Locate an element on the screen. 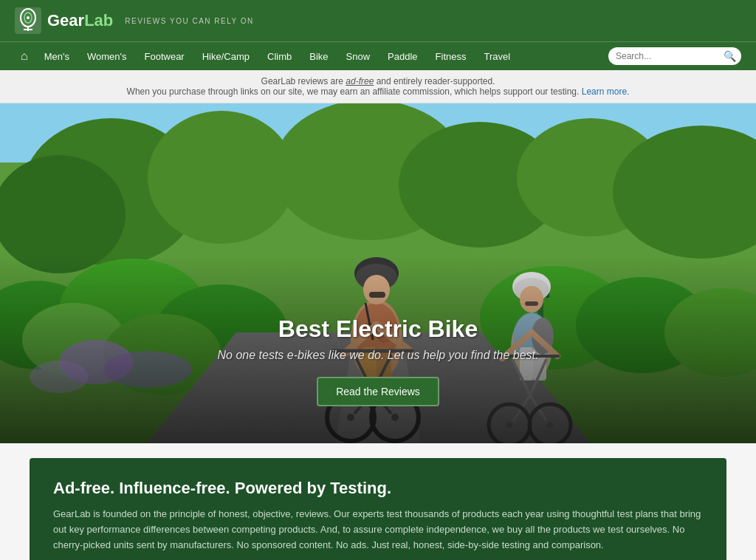  logo-lab: Lab is located at coordinates (99, 21).